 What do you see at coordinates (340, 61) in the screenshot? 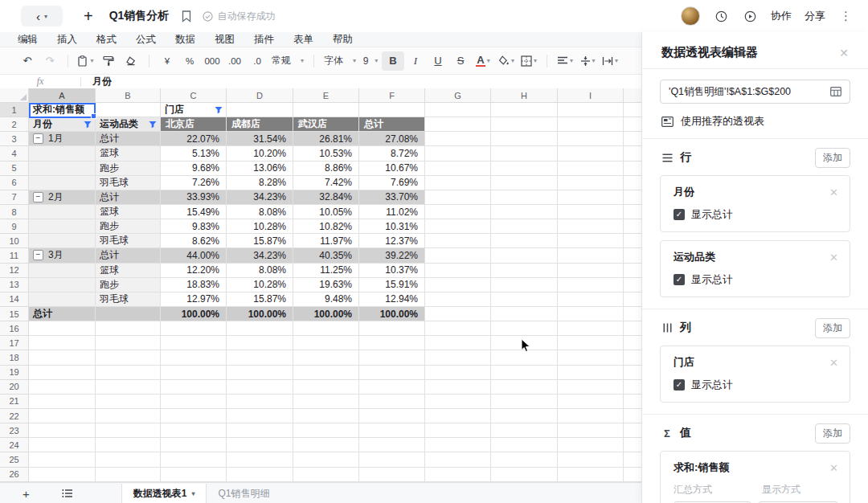
I see `font-select: 字体▾` at bounding box center [340, 61].